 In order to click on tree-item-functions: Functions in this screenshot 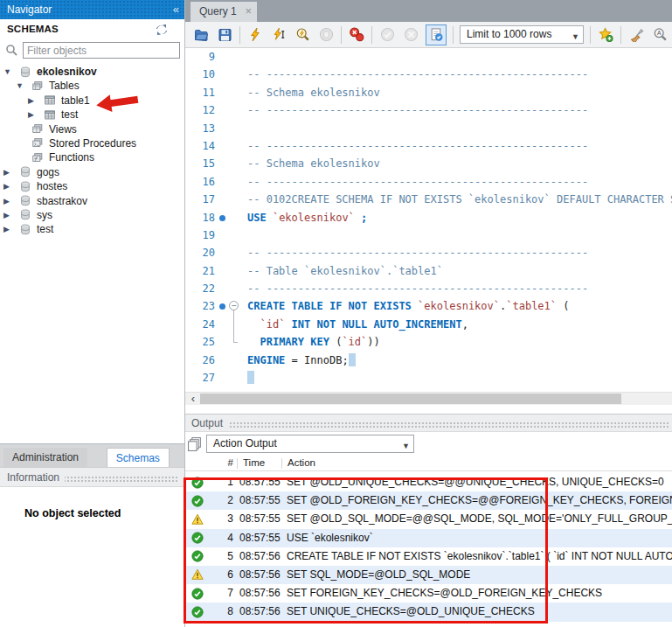, I will do `click(93, 157)`.